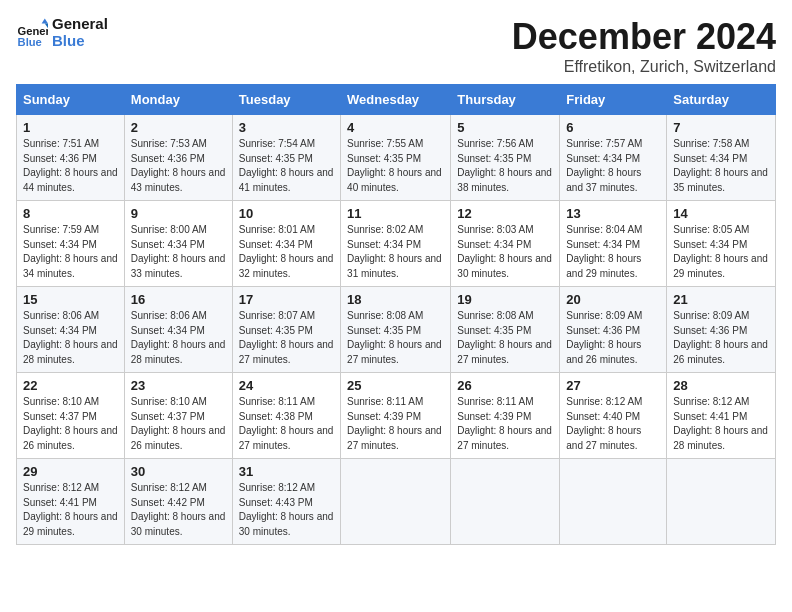 The width and height of the screenshot is (792, 612). What do you see at coordinates (722, 416) in the screenshot?
I see `calendar-cell: 28Sunrise: 8:12 AMSunset: 4:41 PMDayligh…` at bounding box center [722, 416].